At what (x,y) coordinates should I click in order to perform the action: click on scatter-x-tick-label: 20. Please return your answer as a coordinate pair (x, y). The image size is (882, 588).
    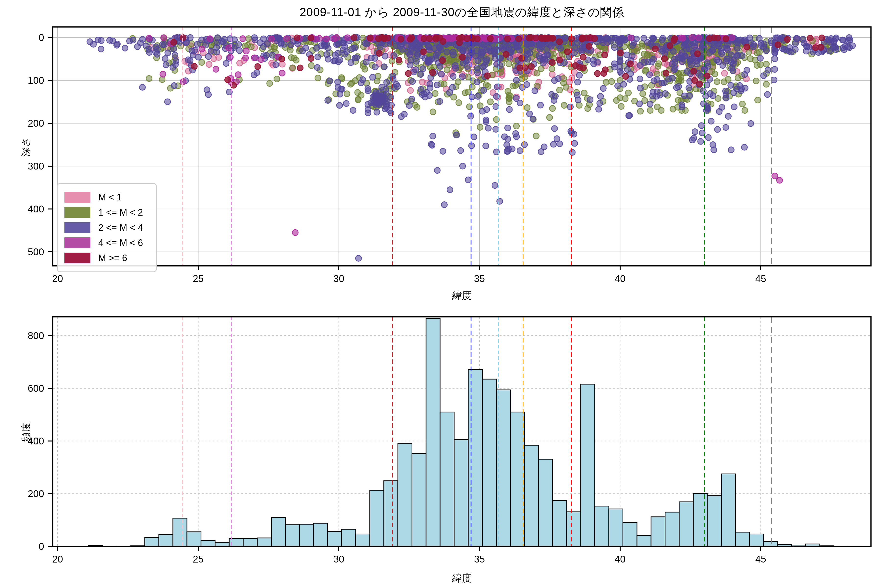
    Looking at the image, I should click on (58, 279).